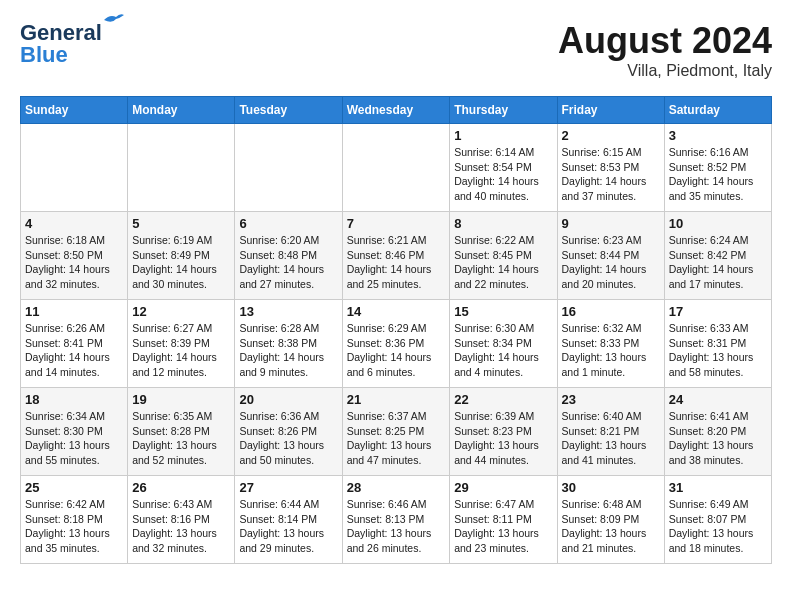 Image resolution: width=792 pixels, height=612 pixels. What do you see at coordinates (610, 520) in the screenshot?
I see `calendar-cell: 30Sunrise: 6:48 AM Sunset: 8:09 PM Dayli…` at bounding box center [610, 520].